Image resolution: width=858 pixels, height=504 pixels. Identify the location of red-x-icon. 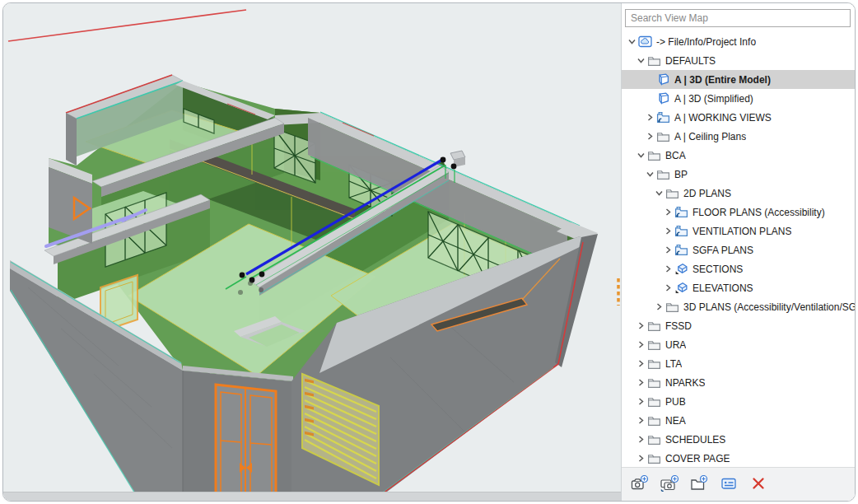
(758, 484).